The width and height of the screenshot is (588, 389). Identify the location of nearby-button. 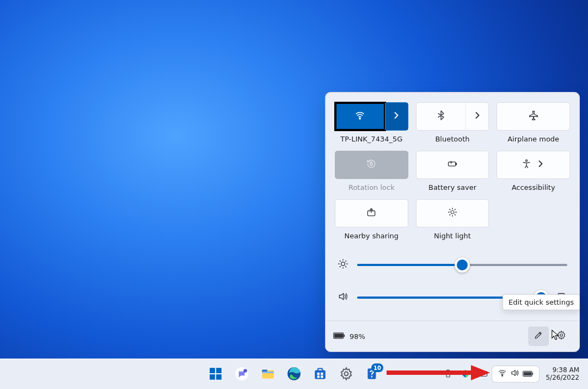
(371, 213).